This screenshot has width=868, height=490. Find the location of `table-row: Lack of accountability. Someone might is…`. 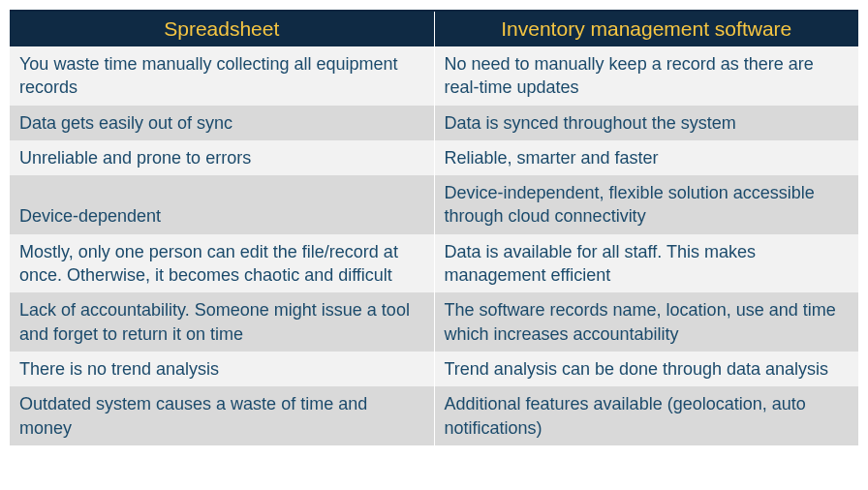

table-row: Lack of accountability. Someone might is… is located at coordinates (434, 322).